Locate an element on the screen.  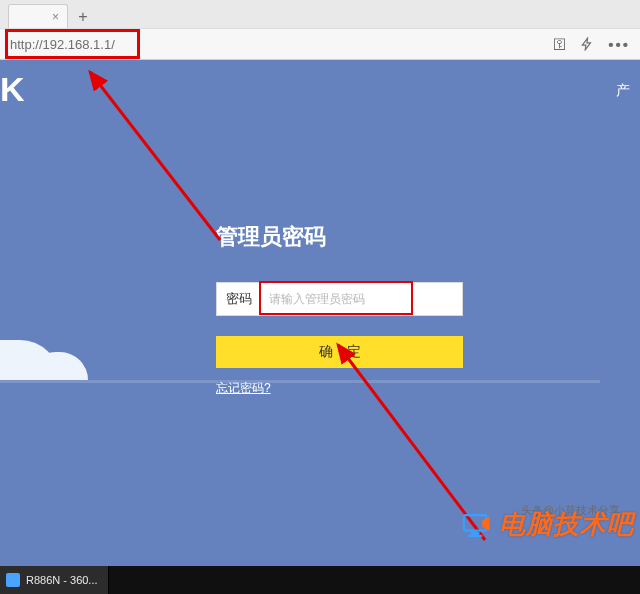
new-tab-button: + is located at coordinates (83, 17).